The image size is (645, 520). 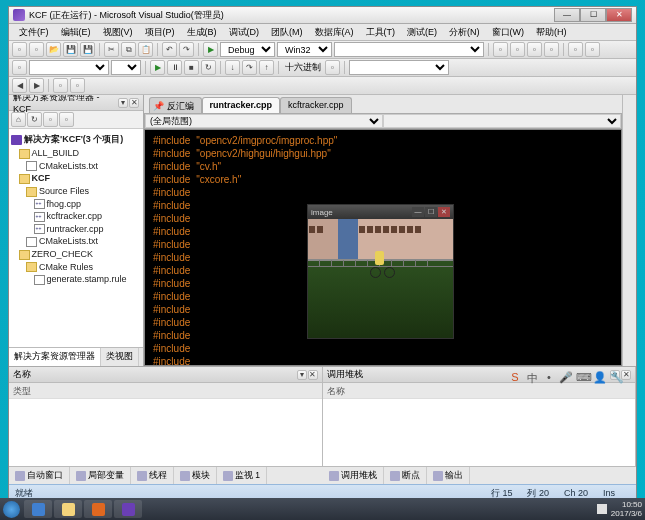 I want to click on maximize-button: ☐, so click(x=593, y=15).